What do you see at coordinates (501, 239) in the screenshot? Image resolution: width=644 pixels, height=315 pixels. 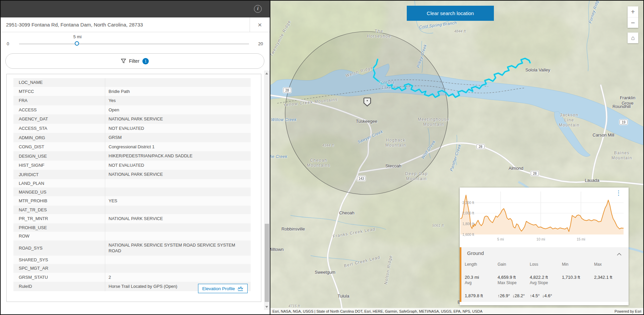 I see `svg-text: 5 mi` at bounding box center [501, 239].